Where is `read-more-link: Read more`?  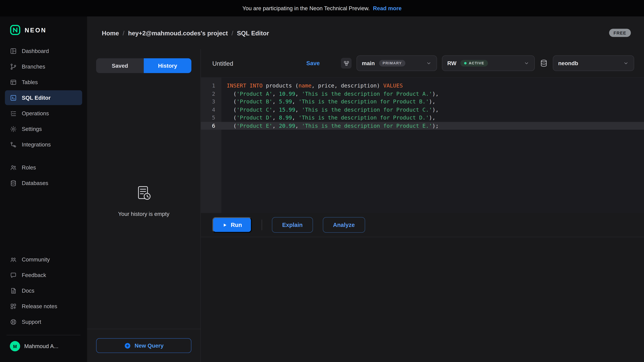 read-more-link: Read more is located at coordinates (388, 8).